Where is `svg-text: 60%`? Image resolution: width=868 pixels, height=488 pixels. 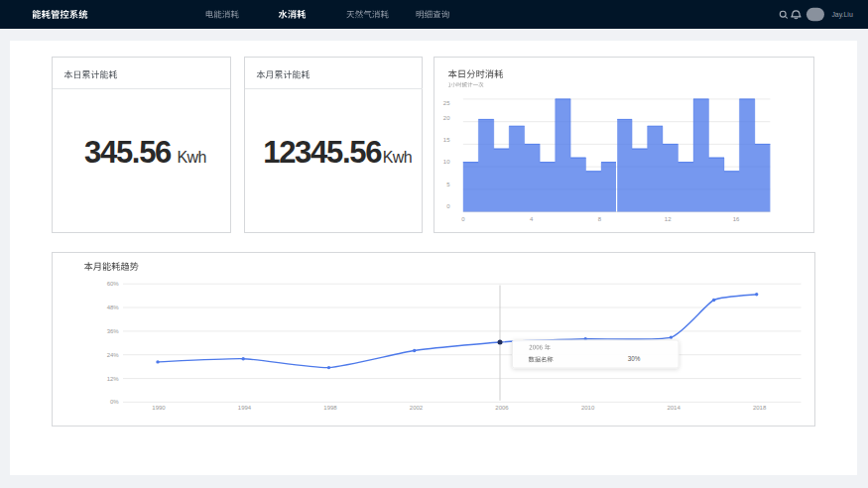 svg-text: 60% is located at coordinates (113, 284).